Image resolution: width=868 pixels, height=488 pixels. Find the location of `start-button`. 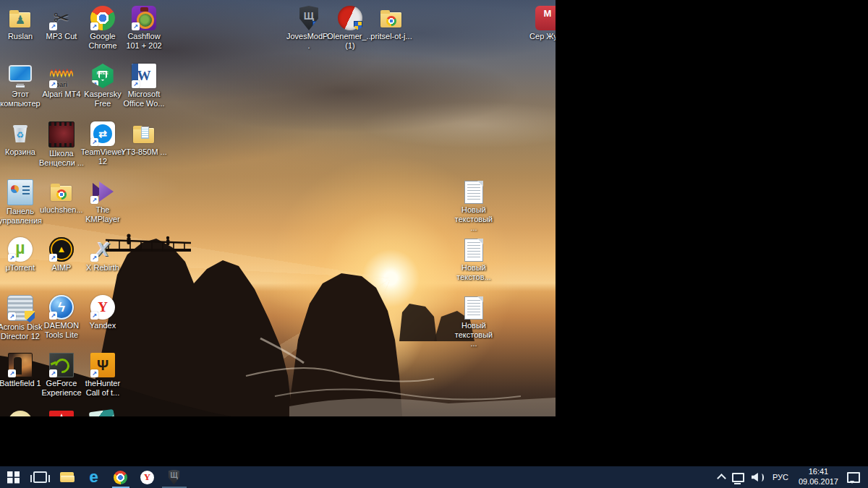

start-button is located at coordinates (13, 477).